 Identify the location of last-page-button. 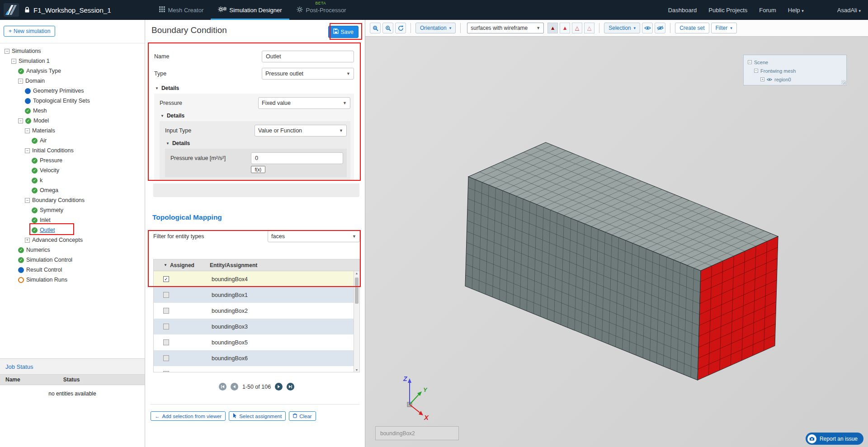
(290, 387).